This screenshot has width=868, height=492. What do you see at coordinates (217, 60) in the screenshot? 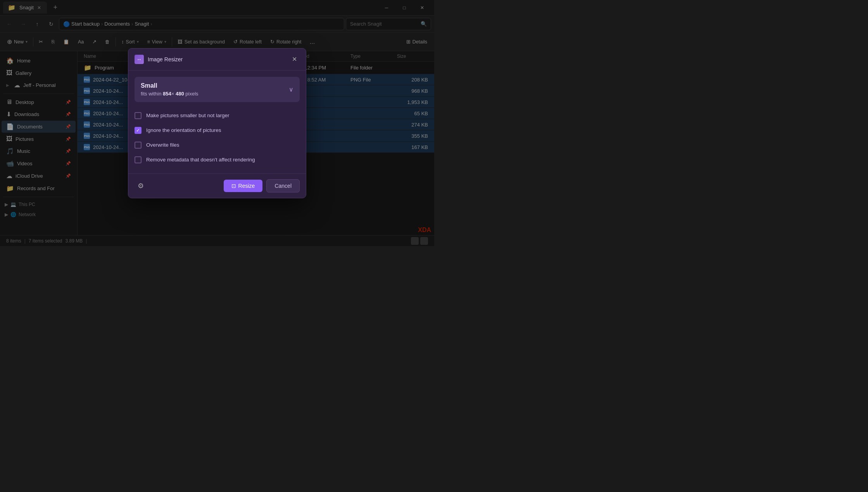
I see `dialog-title-bar: ↔ Image Resizer ✕` at bounding box center [217, 60].